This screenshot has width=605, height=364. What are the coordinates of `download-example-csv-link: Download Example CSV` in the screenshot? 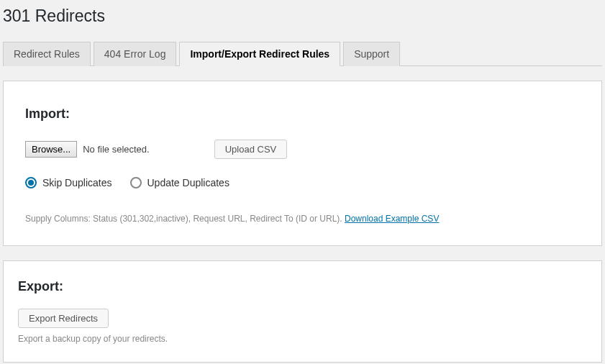 It's located at (391, 219).